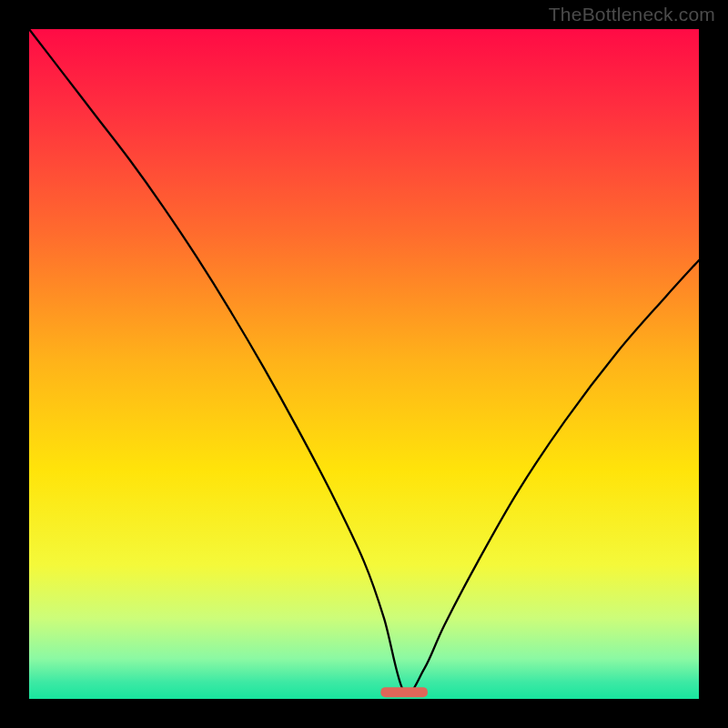 This screenshot has height=728, width=728. I want to click on optimum-marker, so click(404, 692).